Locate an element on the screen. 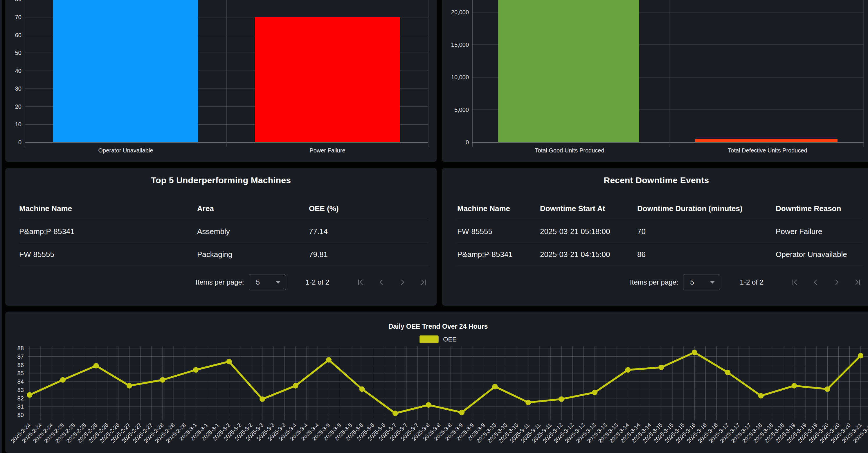 The height and width of the screenshot is (453, 868). svg-text: Operator Unavailable is located at coordinates (126, 150).